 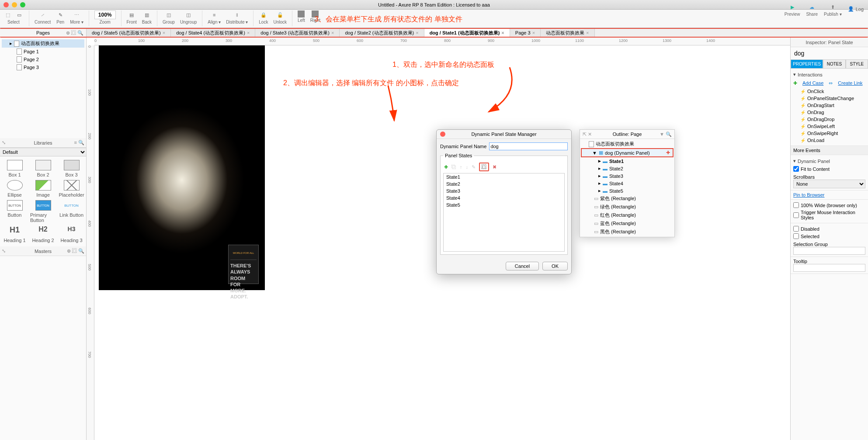 What do you see at coordinates (830, 140) in the screenshot?
I see `event-item: ⚡OnLoad` at bounding box center [830, 140].